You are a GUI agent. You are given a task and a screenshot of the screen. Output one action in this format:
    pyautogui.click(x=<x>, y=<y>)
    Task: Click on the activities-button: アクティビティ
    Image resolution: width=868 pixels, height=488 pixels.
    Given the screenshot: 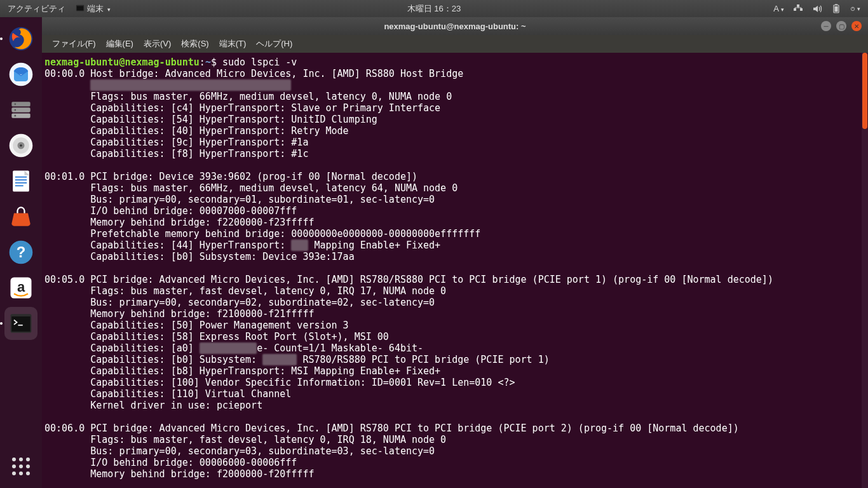 What is the action you would take?
    pyautogui.click(x=37, y=9)
    